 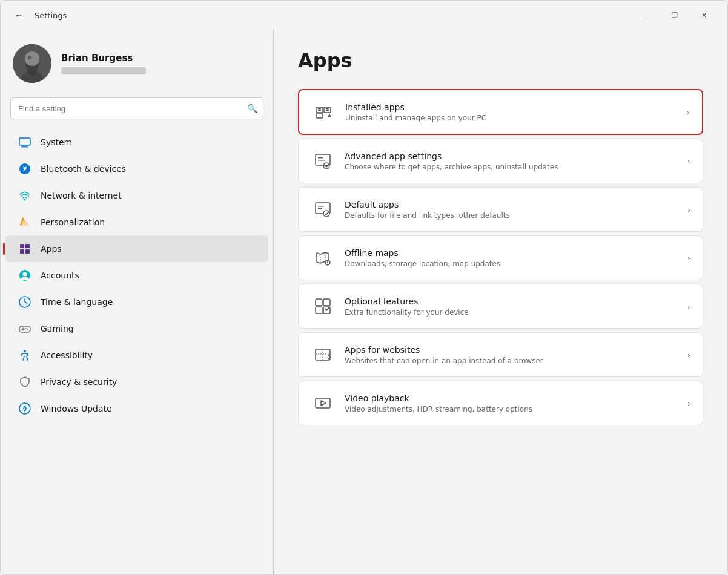 What do you see at coordinates (500, 209) in the screenshot?
I see `default-apps-card: Default apps Defaults for file and link …` at bounding box center [500, 209].